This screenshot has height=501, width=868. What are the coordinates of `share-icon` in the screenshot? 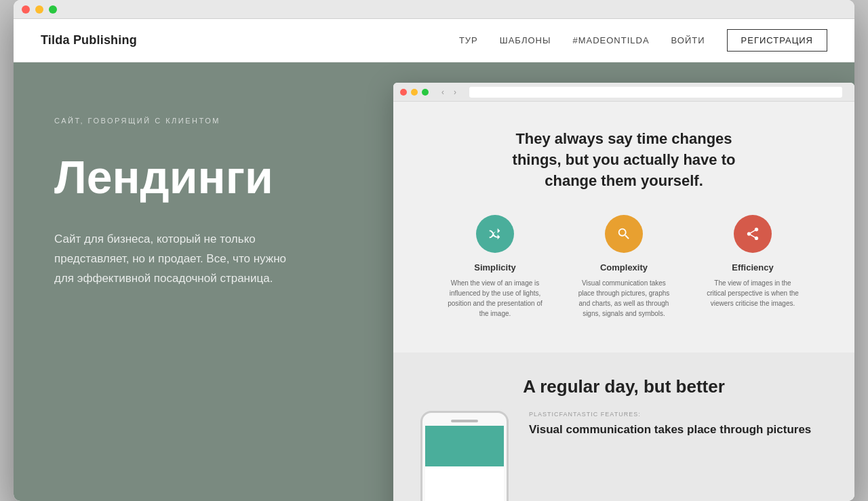 It's located at (753, 234).